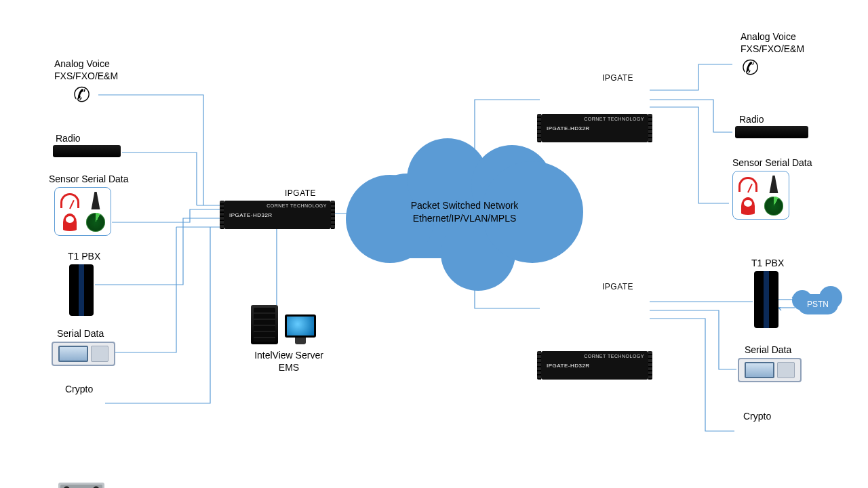 The height and width of the screenshot is (488, 868). Describe the element at coordinates (757, 417) in the screenshot. I see `right-crypto-label: Crypto` at that location.